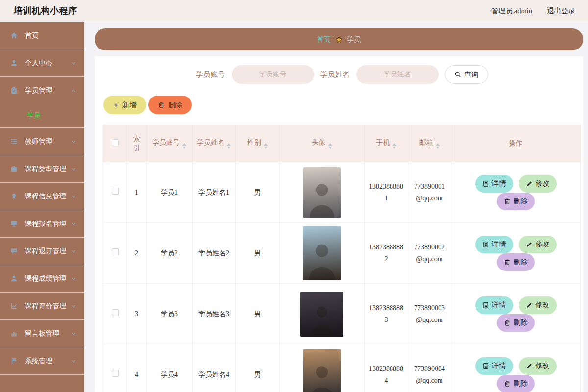  I want to click on cell-phone: 13823888881, so click(386, 193).